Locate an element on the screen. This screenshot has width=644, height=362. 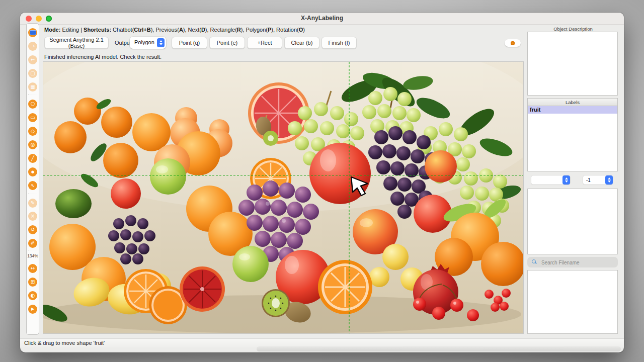
line-tool-icon: ╱ is located at coordinates (33, 158).